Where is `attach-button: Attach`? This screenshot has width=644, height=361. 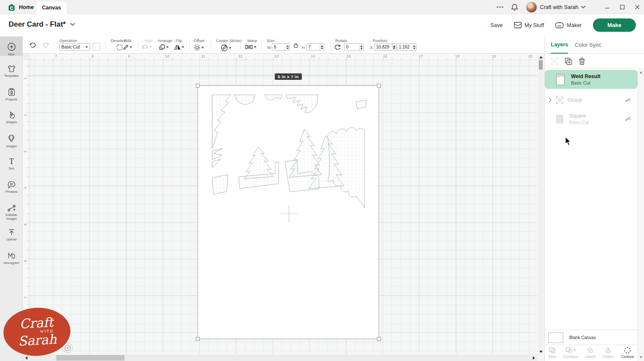 attach-button: Attach is located at coordinates (590, 354).